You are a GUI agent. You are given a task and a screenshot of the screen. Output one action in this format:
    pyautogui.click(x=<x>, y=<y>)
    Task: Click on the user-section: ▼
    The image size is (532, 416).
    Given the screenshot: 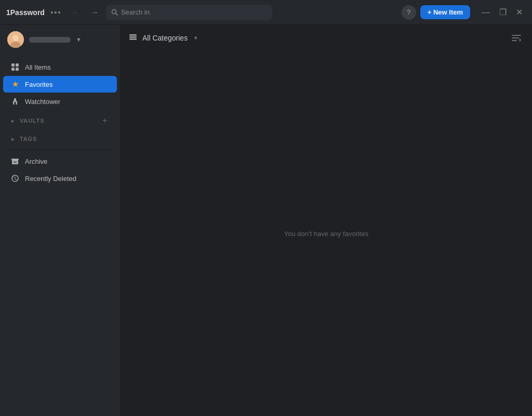 What is the action you would take?
    pyautogui.click(x=60, y=40)
    